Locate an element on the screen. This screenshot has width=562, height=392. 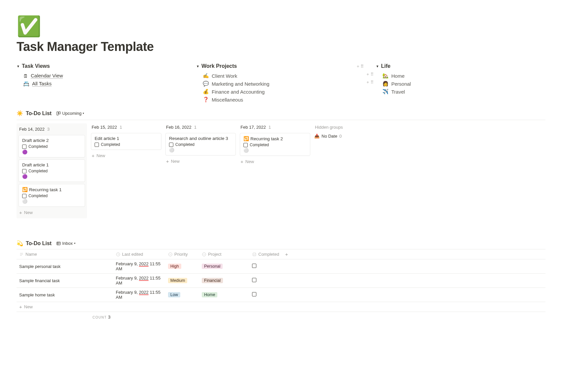
board-view-label: Upcoming is located at coordinates (72, 113).